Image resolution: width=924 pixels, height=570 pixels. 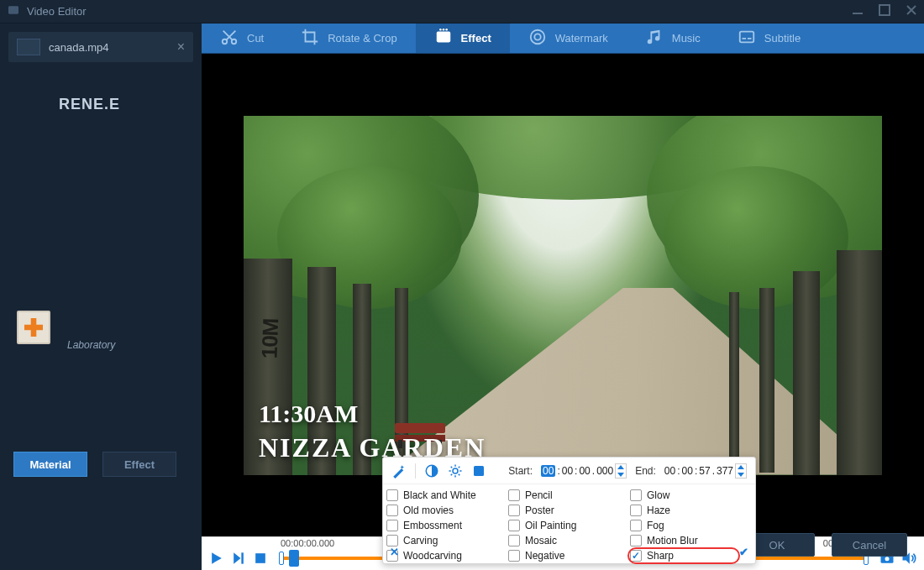 I want to click on effect-icon, so click(x=444, y=39).